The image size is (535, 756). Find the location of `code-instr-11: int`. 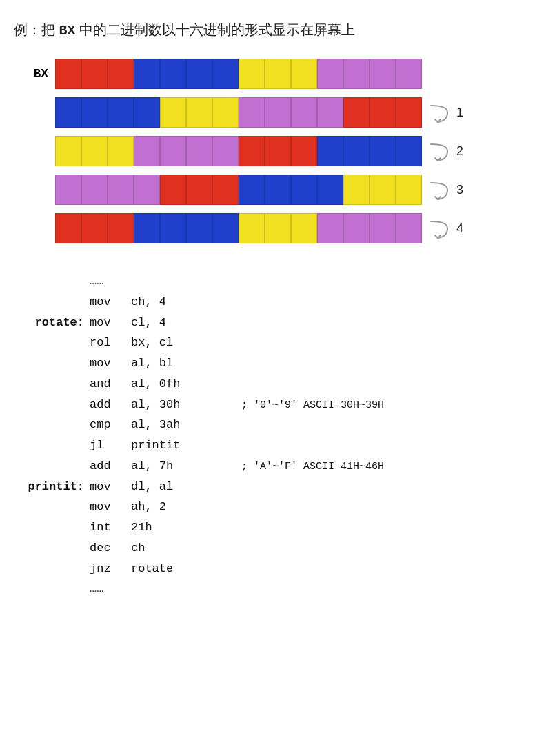

code-instr-11: int is located at coordinates (110, 528).